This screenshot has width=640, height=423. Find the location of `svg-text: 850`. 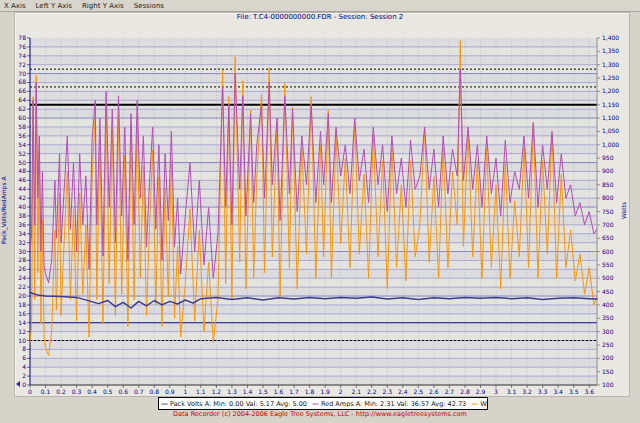

svg-text: 850 is located at coordinates (608, 184).